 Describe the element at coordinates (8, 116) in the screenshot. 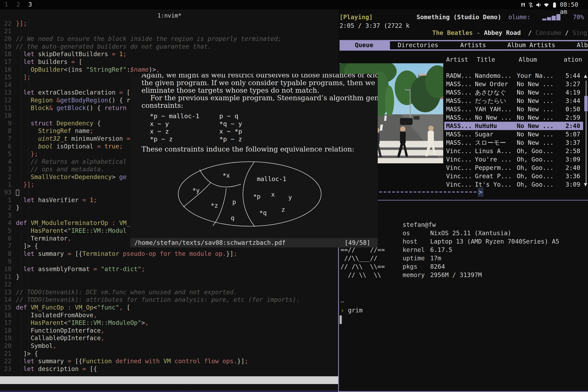

I see `line-number: 10` at that location.